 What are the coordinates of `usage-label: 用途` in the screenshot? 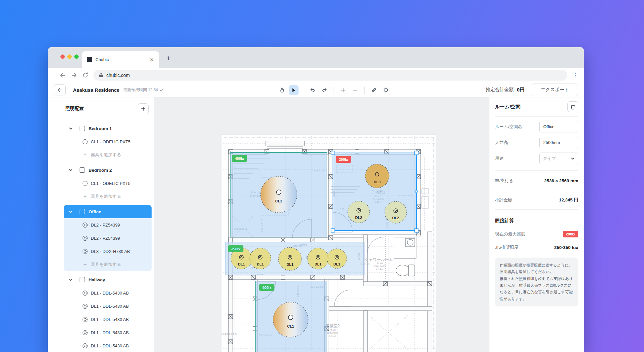 It's located at (499, 158).